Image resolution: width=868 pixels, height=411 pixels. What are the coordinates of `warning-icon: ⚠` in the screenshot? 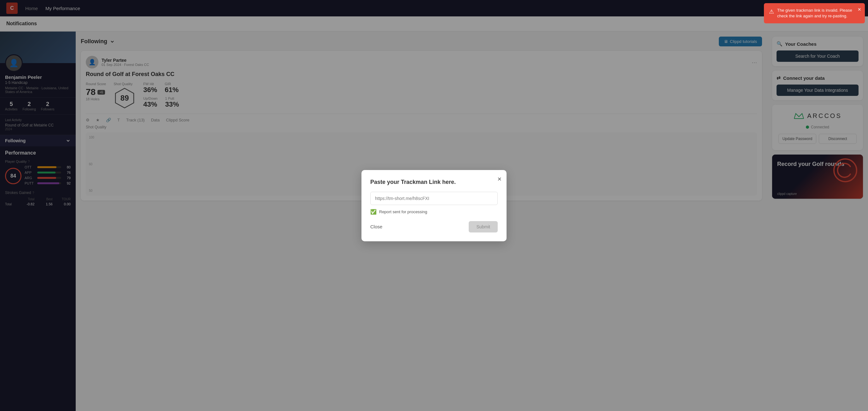 It's located at (772, 12).